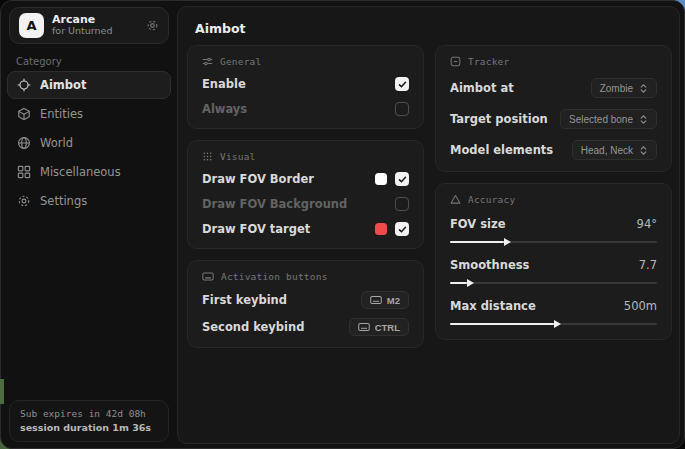 The image size is (685, 449). What do you see at coordinates (394, 300) in the screenshot?
I see `keybind-value: M2` at bounding box center [394, 300].